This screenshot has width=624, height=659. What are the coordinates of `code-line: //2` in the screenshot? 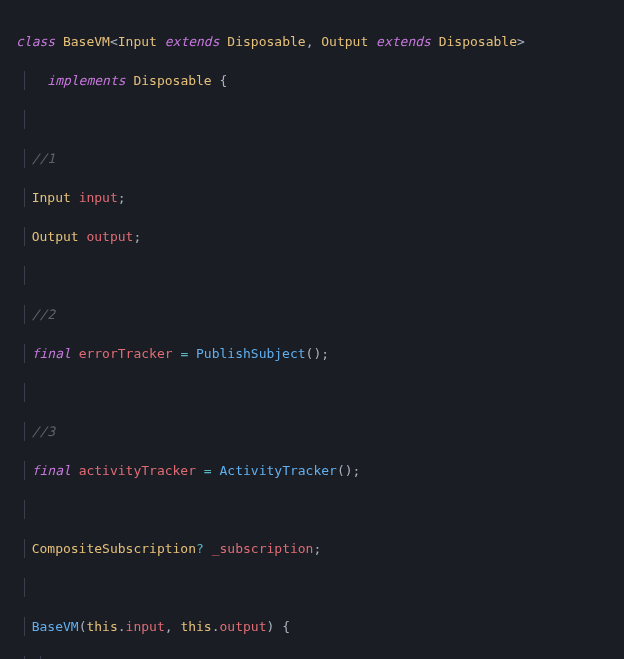 It's located at (312, 315).